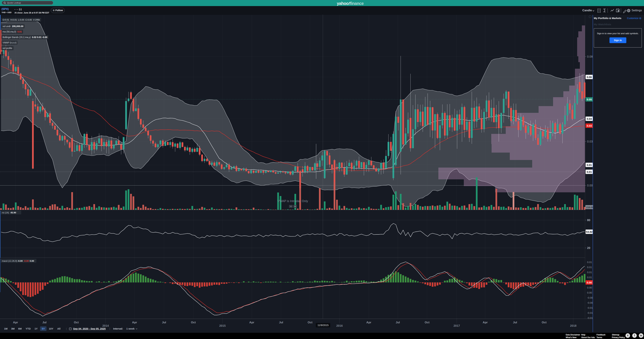 The image size is (644, 339). I want to click on svg-text: rsi (14), so click(6, 212).